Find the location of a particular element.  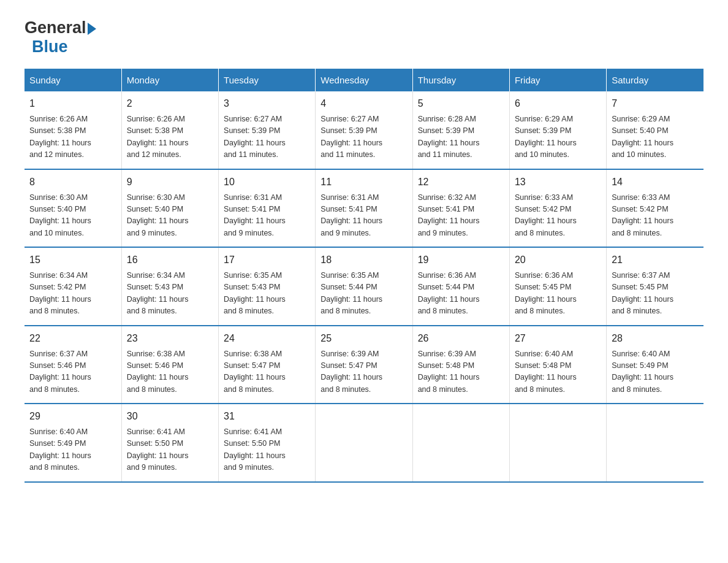

day-info: Sunrise: 6:34 AMSunset: 5:42 PMDaylight:… is located at coordinates (73, 294).